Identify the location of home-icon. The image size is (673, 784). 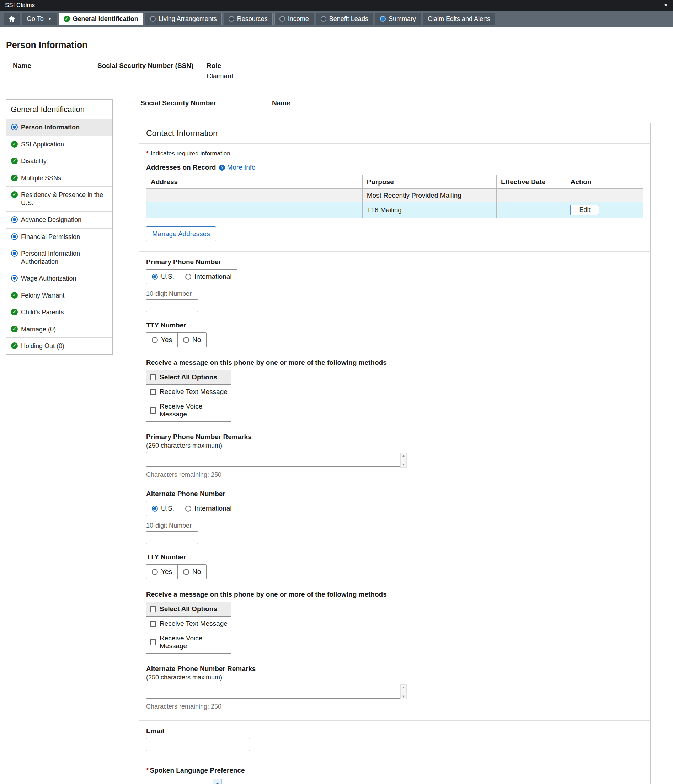
(12, 19).